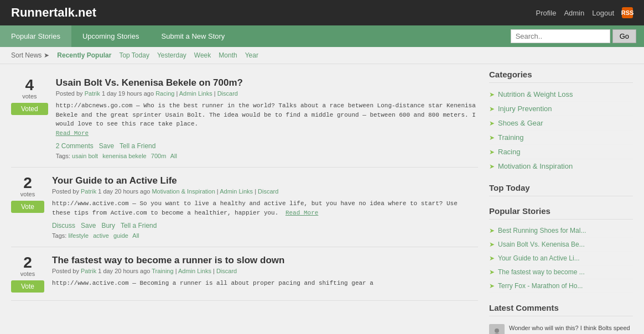  What do you see at coordinates (159, 156) in the screenshot?
I see `tag-700m: 700m` at bounding box center [159, 156].